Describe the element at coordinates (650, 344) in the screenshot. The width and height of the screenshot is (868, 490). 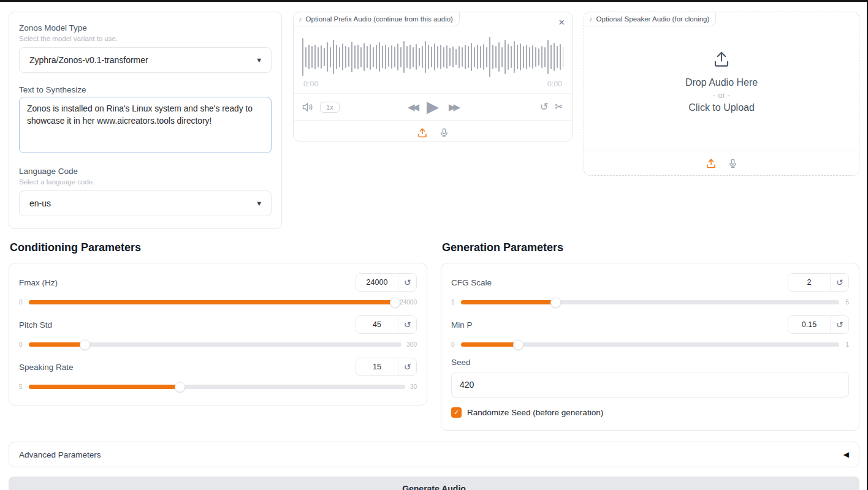
I see `min-p-slider` at that location.